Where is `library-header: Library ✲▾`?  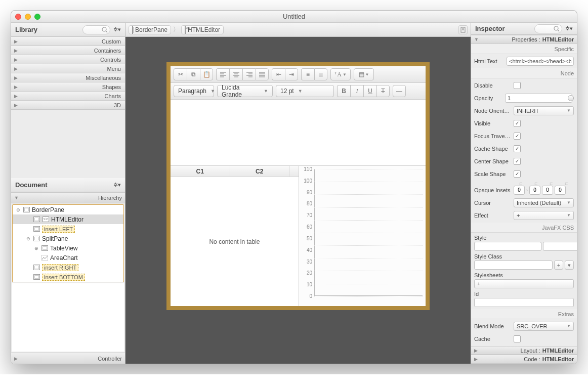 library-header: Library ✲▾ is located at coordinates (68, 30).